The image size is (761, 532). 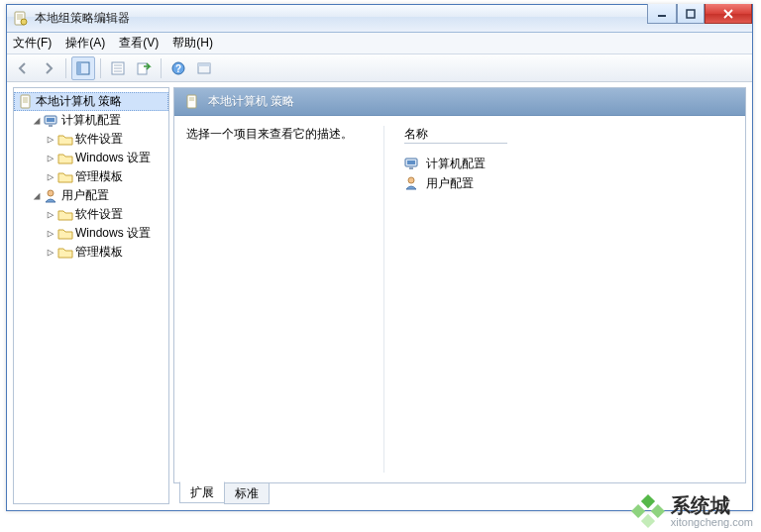 What do you see at coordinates (91, 176) in the screenshot?
I see `tree-c-admin: ▷ 管理模板` at bounding box center [91, 176].